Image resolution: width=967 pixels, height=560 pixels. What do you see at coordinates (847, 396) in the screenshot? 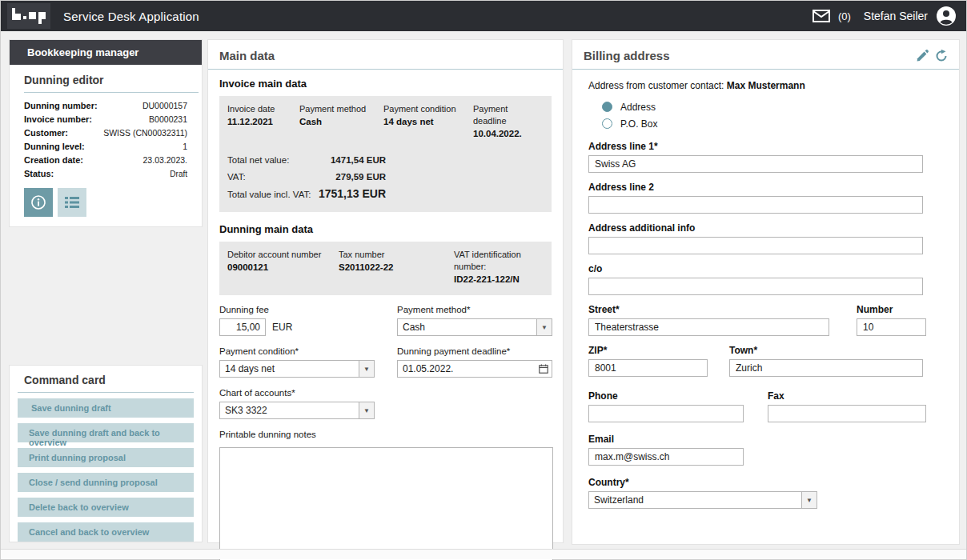
I see `fax-label: Fax` at bounding box center [847, 396].